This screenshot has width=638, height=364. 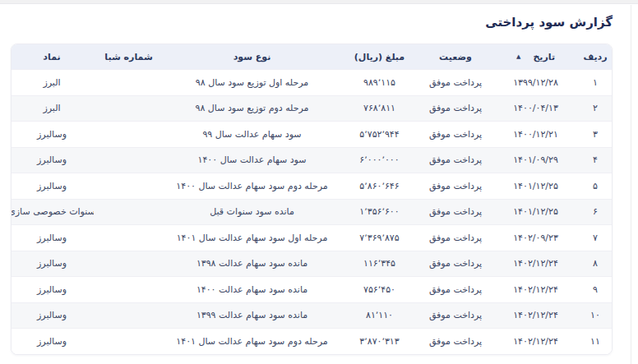 I want to click on table-row: ۶ ۱۴۰۱/۱۲/۲۵ پرداخت موفق ۱٬۳۵۶٬۶۰۰ مانده…, so click(x=312, y=212).